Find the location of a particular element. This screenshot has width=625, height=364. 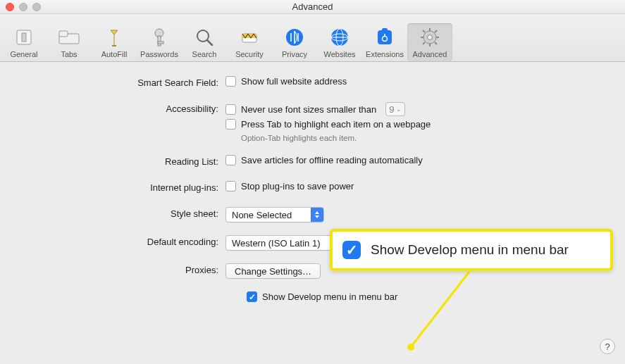

accessibility-label: Accessibility: is located at coordinates (120, 108).